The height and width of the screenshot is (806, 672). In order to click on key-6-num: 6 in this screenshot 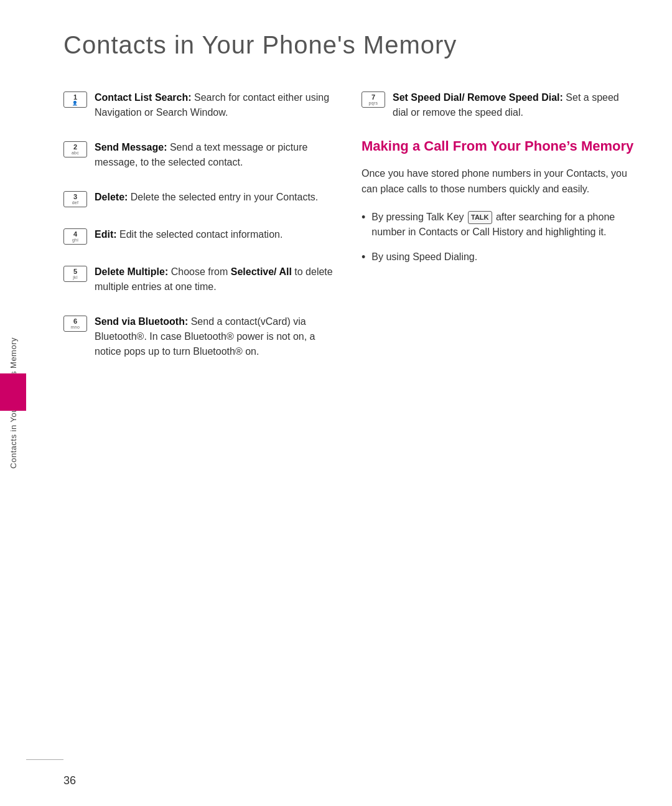, I will do `click(75, 321)`.